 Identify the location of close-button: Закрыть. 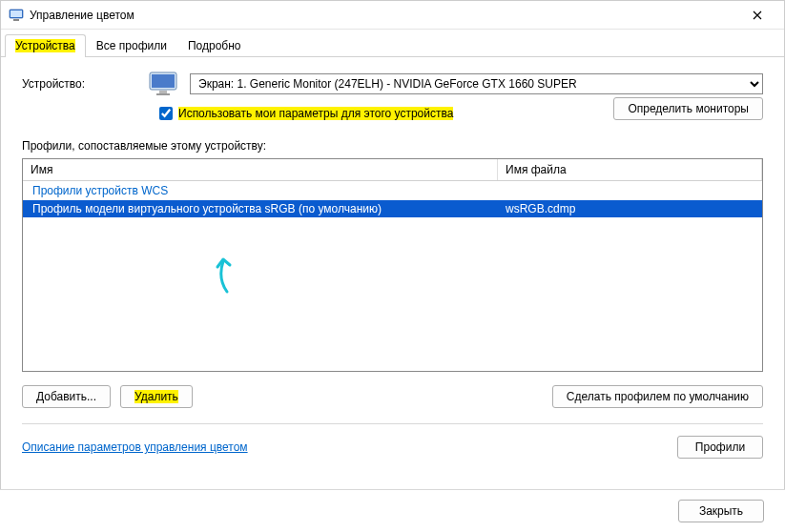
(721, 511).